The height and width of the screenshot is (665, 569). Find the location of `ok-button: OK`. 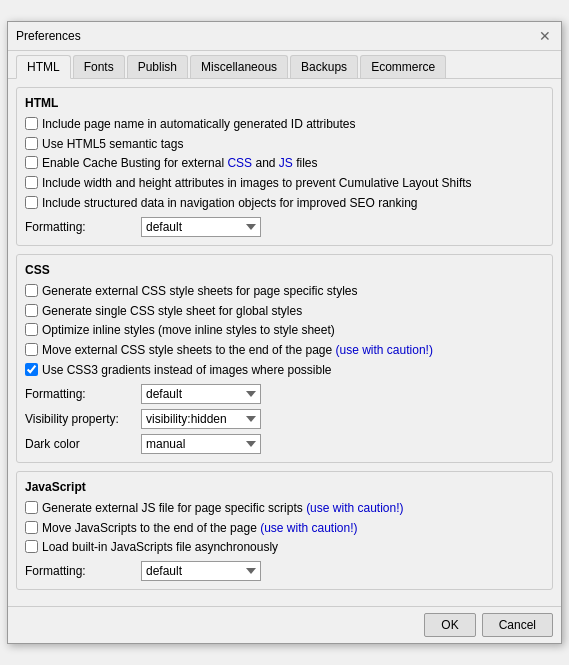

ok-button: OK is located at coordinates (450, 625).